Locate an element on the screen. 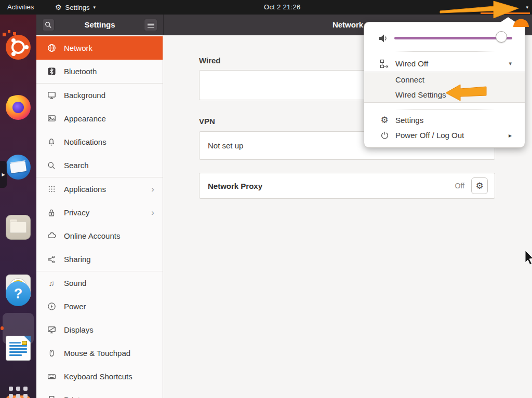 This screenshot has width=532, height=398. bell-icon is located at coordinates (51, 142).